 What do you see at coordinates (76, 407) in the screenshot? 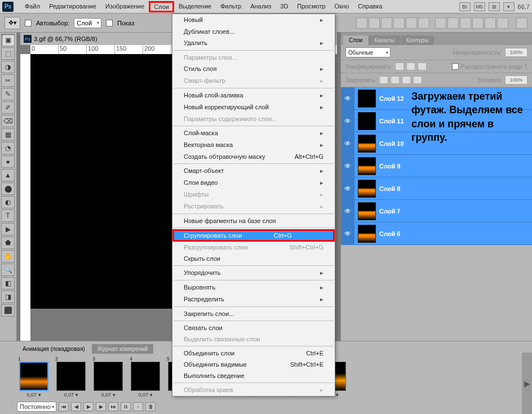
I see `prev-frame-button: ◀` at bounding box center [76, 407].